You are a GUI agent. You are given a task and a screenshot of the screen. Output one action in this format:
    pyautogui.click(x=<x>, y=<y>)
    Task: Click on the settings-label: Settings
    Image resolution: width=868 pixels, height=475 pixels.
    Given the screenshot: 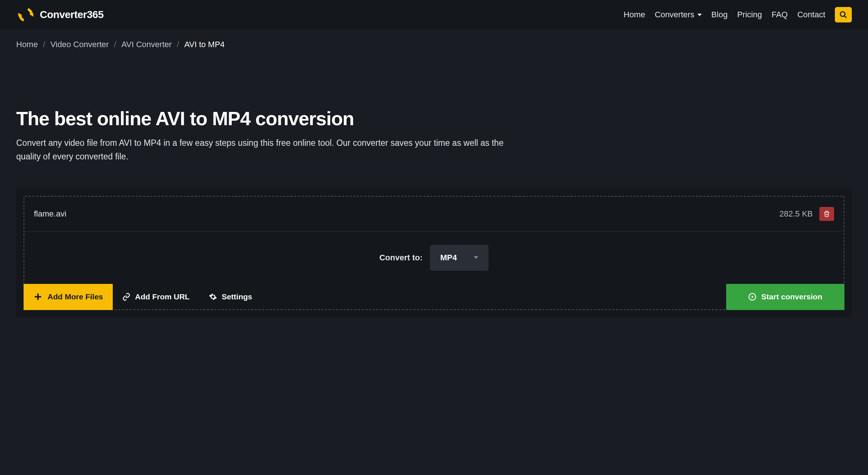 What is the action you would take?
    pyautogui.click(x=237, y=297)
    